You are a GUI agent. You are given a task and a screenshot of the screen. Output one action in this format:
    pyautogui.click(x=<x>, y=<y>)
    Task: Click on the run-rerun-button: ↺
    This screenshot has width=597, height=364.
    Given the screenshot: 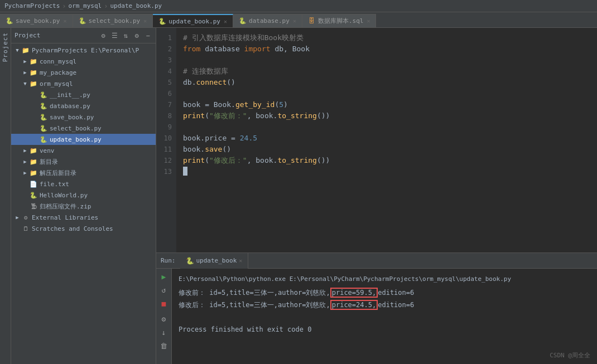 What is the action you would take?
    pyautogui.click(x=164, y=290)
    